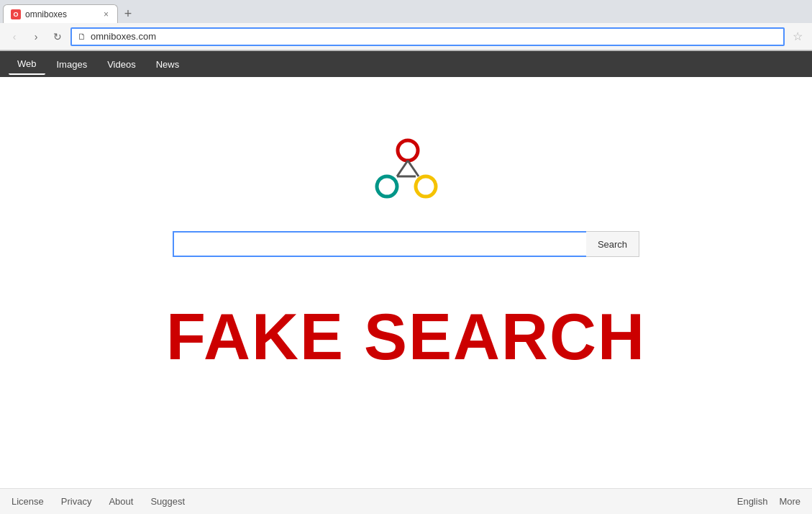 This screenshot has width=812, height=514. I want to click on tab-favicon: O, so click(16, 14).